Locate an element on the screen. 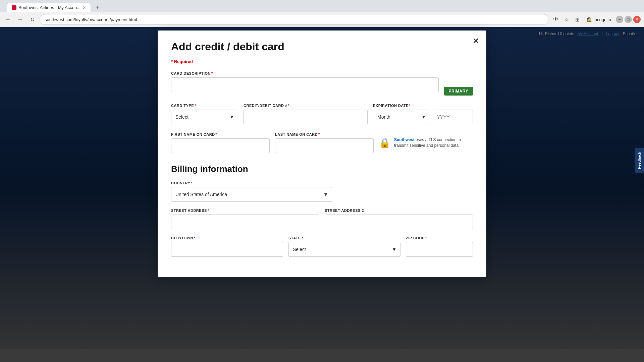 This screenshot has height=362, width=644. card-type-field: CARD TYPE* Select Visa MasterCard Americ… is located at coordinates (205, 114).